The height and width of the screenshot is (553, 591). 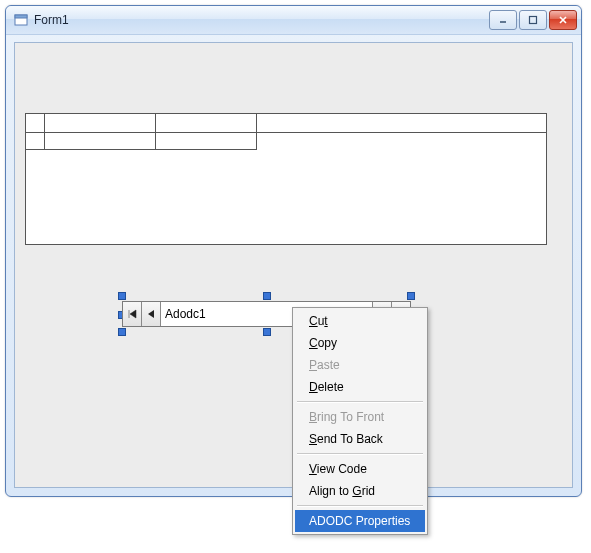 I want to click on adodc-first-button, so click(x=132, y=314).